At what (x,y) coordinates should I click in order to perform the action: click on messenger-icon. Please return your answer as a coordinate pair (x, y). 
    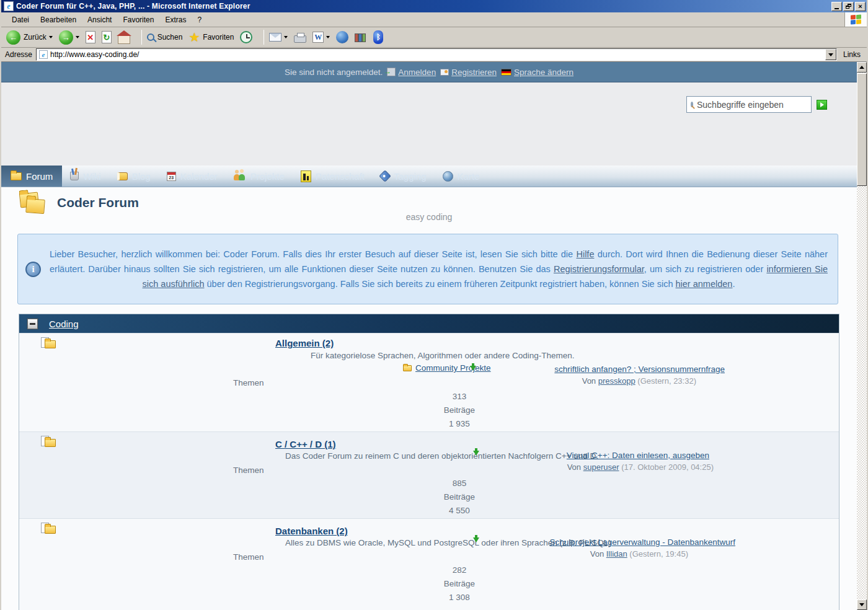
    Looking at the image, I should click on (342, 37).